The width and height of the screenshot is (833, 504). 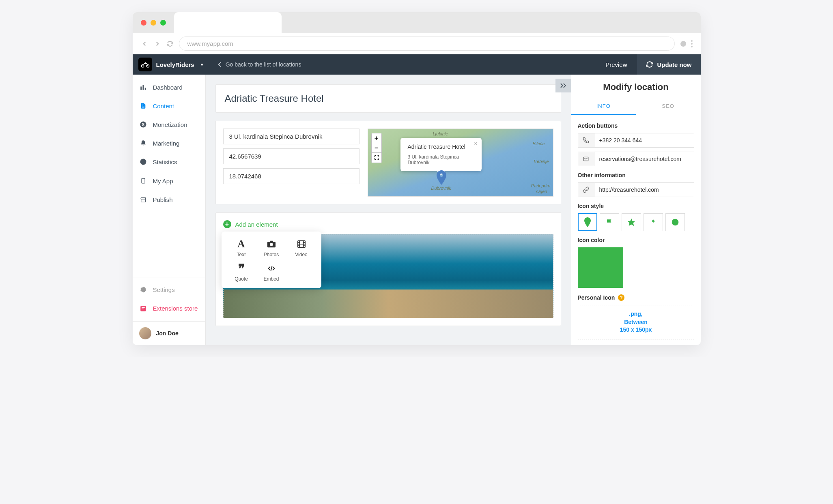 What do you see at coordinates (441, 160) in the screenshot?
I see `map-popup-address: 3 Ul. kardinala Stepinca Dubrovnik` at bounding box center [441, 160].